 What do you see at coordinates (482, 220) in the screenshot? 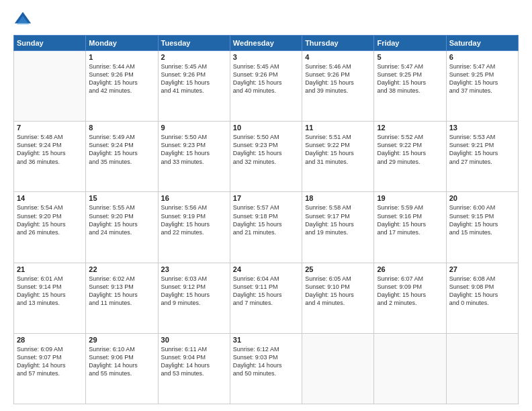
I see `cell-info: Sunrise: 6:00 AM Sunset: 9:15 PM Dayligh…` at bounding box center [482, 220].